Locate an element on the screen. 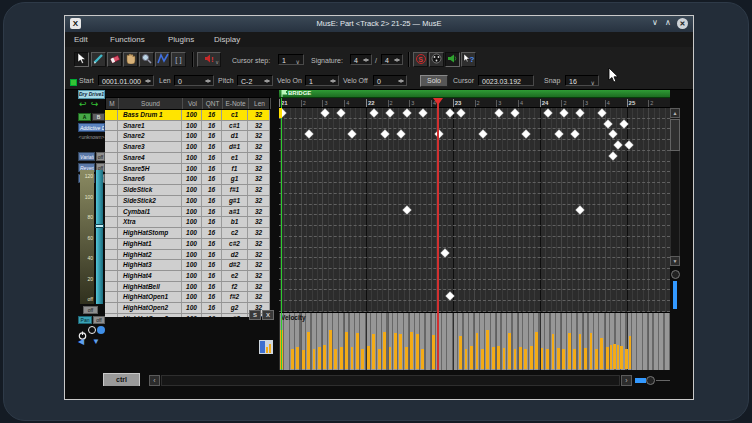 The width and height of the screenshot is (752, 423). route-in-arrow-icon: ↩ is located at coordinates (83, 104).